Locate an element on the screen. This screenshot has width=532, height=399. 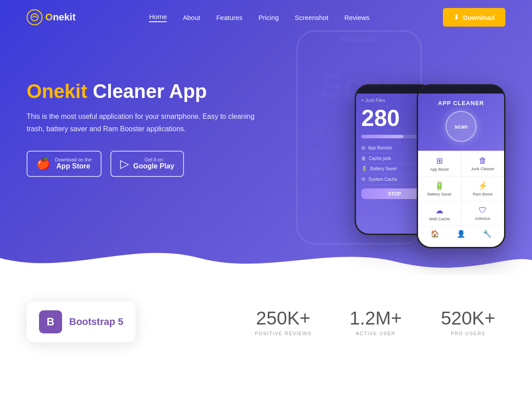
pf-user-icon: 👤 is located at coordinates (461, 234).